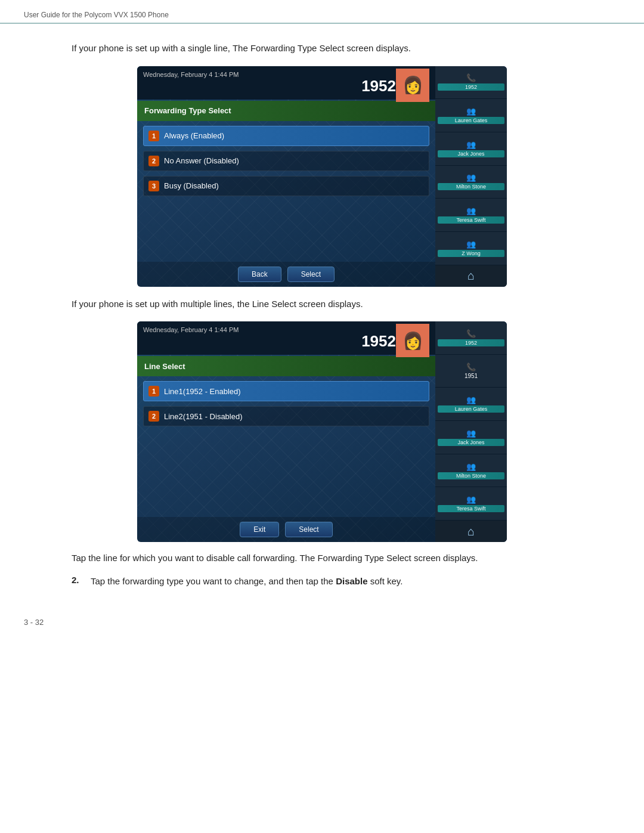 The height and width of the screenshot is (833, 644). I want to click on menu-area-2: 1 Line1(1952 - Enabled) 2 Line2(1951 - D…, so click(286, 404).